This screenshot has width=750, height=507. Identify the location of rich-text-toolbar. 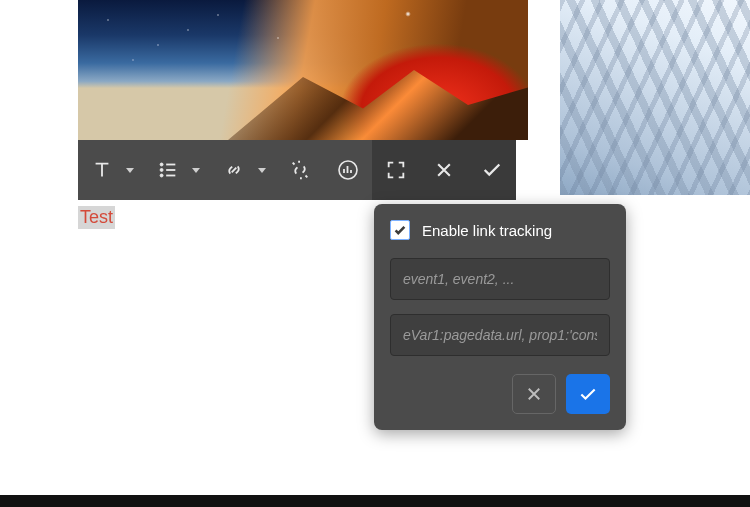
(297, 170).